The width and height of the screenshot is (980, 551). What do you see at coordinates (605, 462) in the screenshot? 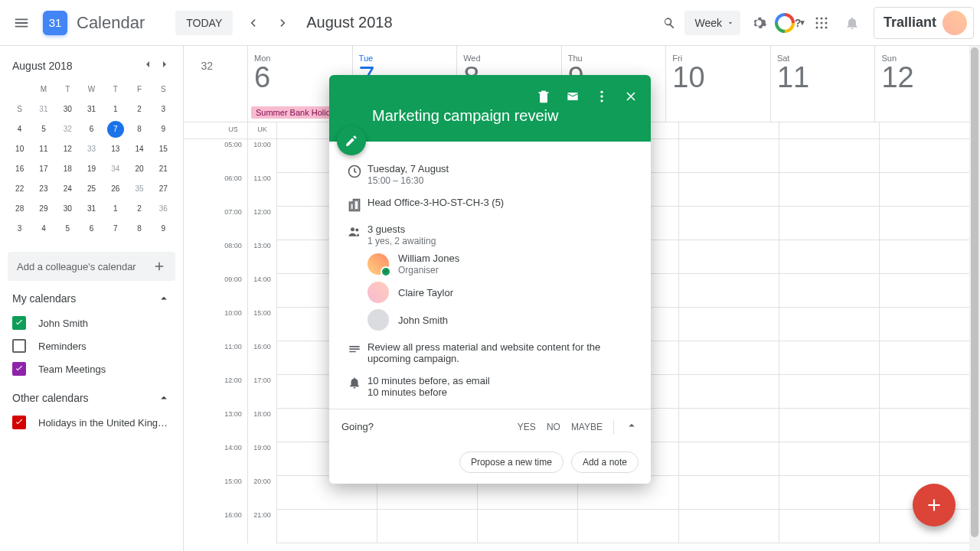
I see `add-note-button: Add a note` at bounding box center [605, 462].